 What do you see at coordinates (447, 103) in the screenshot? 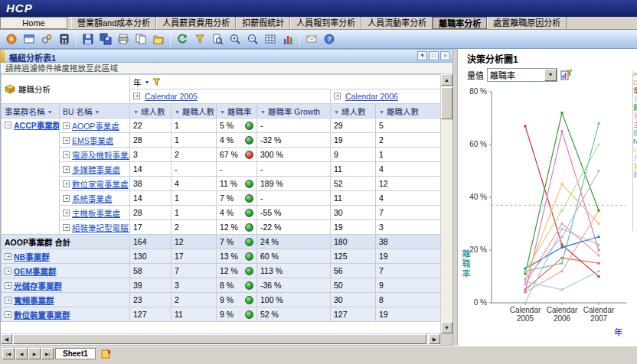
I see `vertical-scroll-thumb` at bounding box center [447, 103].